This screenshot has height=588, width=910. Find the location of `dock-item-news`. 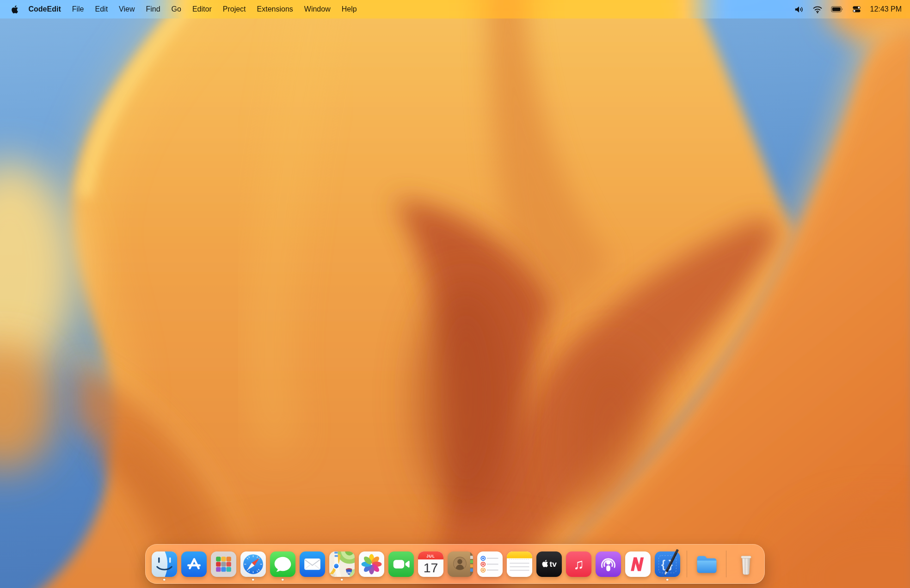

dock-item-news is located at coordinates (638, 564).